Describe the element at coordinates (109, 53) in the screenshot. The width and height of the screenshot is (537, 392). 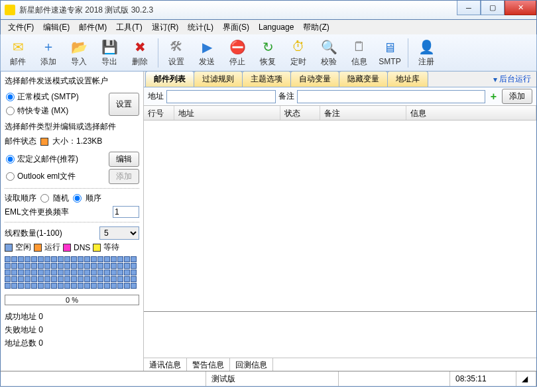
I see `toolbar-导出: 💾导出` at that location.